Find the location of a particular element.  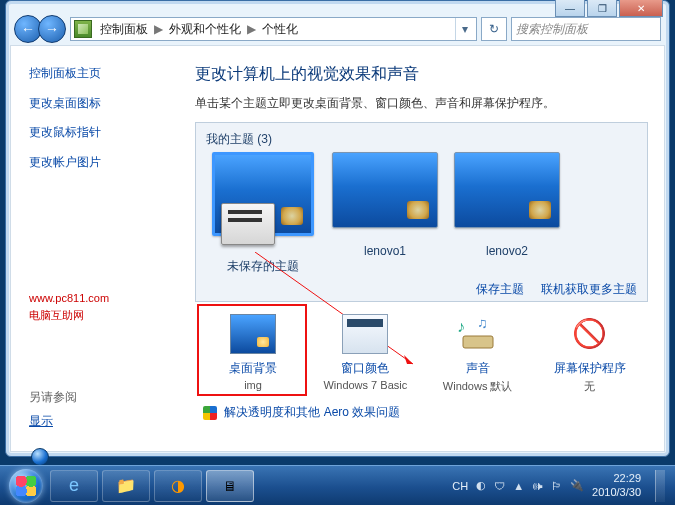

taskbar-control-panel: 🖥 is located at coordinates (230, 486).